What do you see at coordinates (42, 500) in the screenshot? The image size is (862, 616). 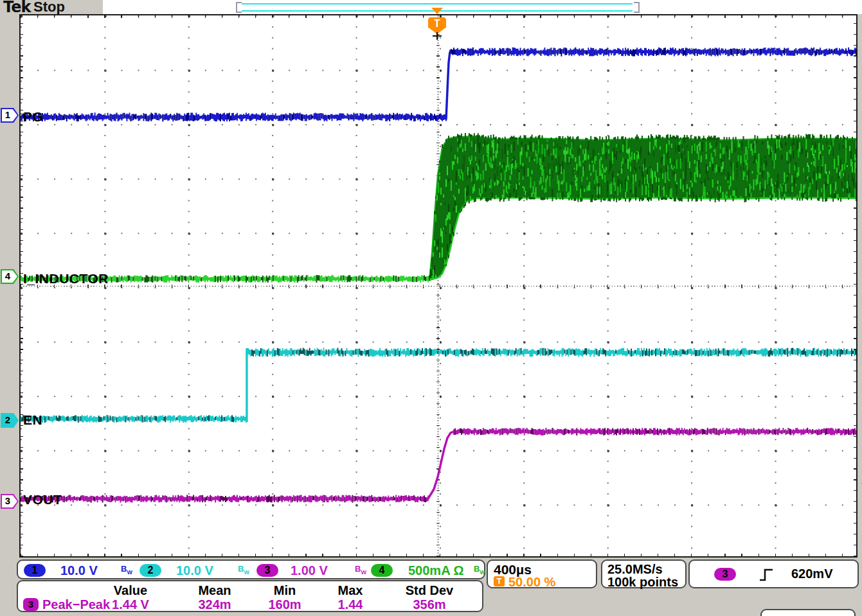 I see `waveform-label-vout: VOUT` at bounding box center [42, 500].